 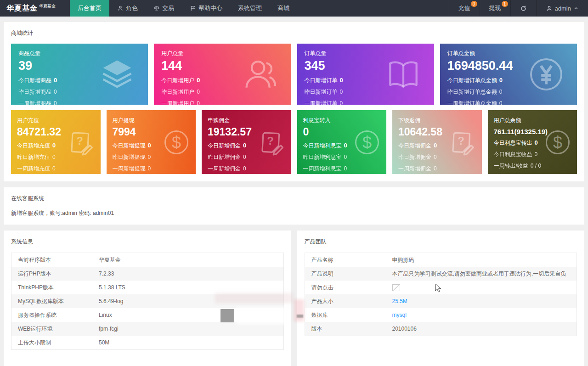 I want to click on stat-card: 订单总量 345 今日新增订单0 昨日新增订单0 一周新增订单0, so click(x=366, y=74).